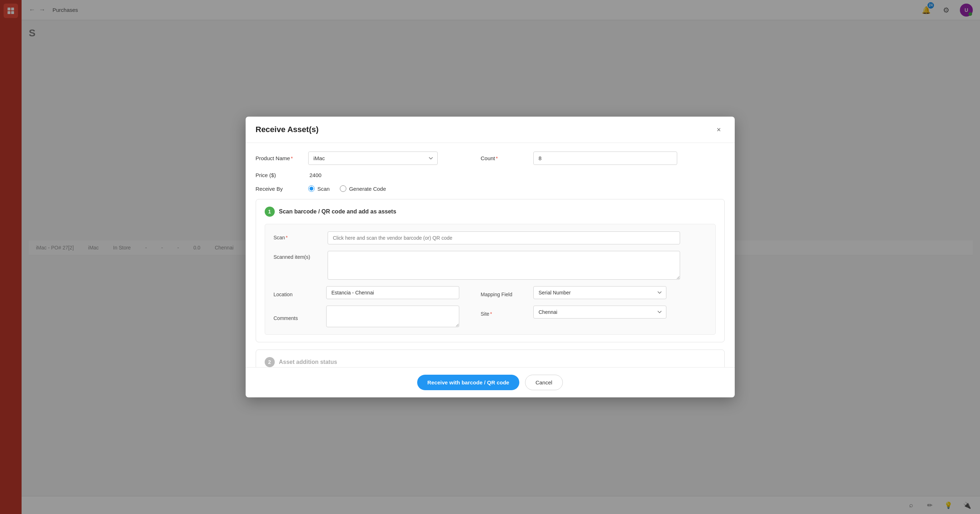 The image size is (980, 514). What do you see at coordinates (490, 271) in the screenshot?
I see `step1-section: 1 Scan barcode / QR code and add as asse…` at bounding box center [490, 271].